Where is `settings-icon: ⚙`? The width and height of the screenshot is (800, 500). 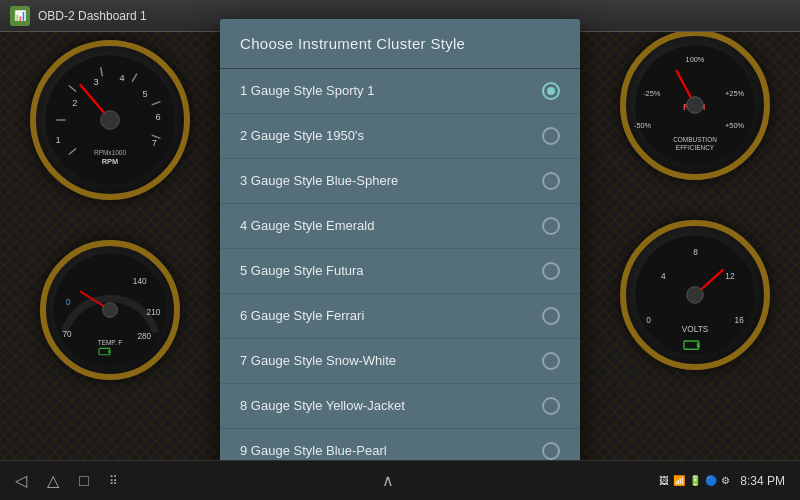
settings-icon: ⚙ is located at coordinates (726, 480).